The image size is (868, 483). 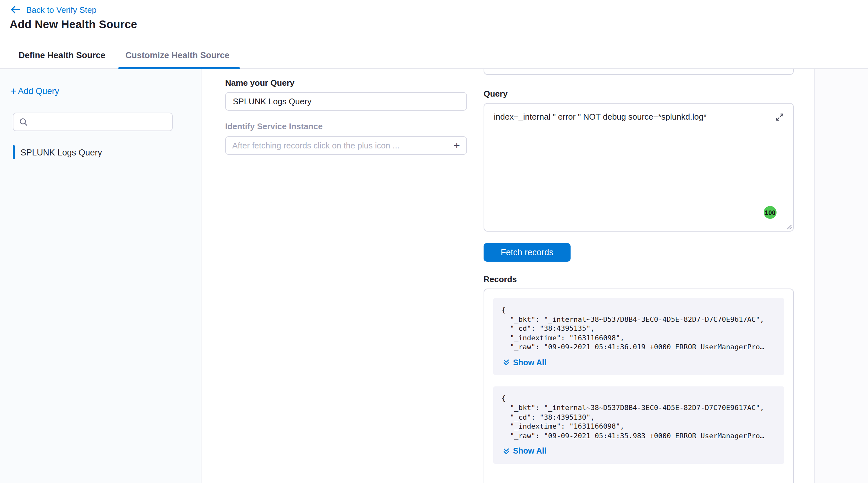 What do you see at coordinates (341, 146) in the screenshot?
I see `service-instance-input` at bounding box center [341, 146].